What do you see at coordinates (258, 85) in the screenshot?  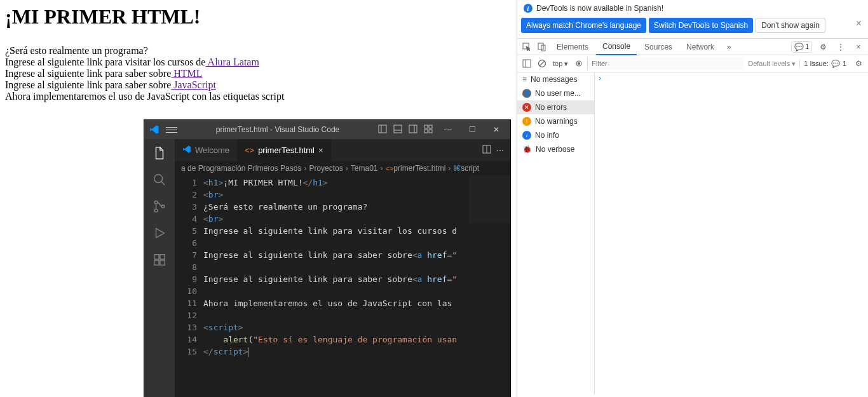 I see `page-text-4: Ingrese al siguiente link para saber sob…` at bounding box center [258, 85].